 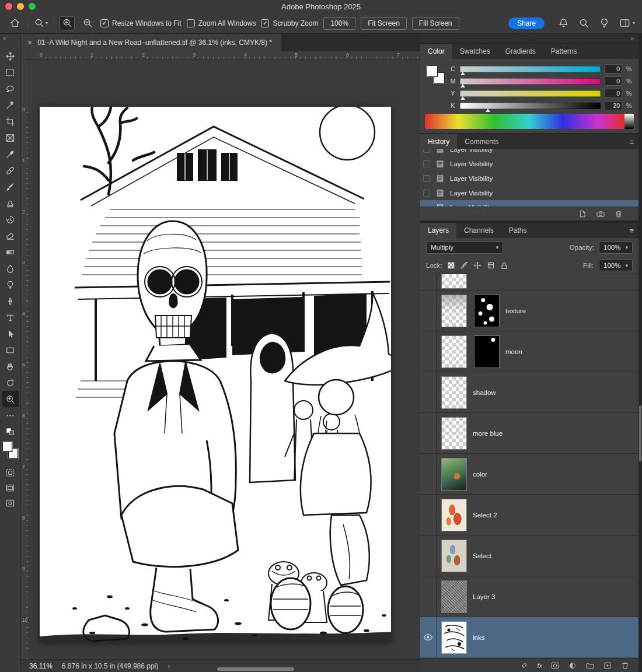 What do you see at coordinates (169, 666) in the screenshot?
I see `status-options-chevron: ›` at bounding box center [169, 666].